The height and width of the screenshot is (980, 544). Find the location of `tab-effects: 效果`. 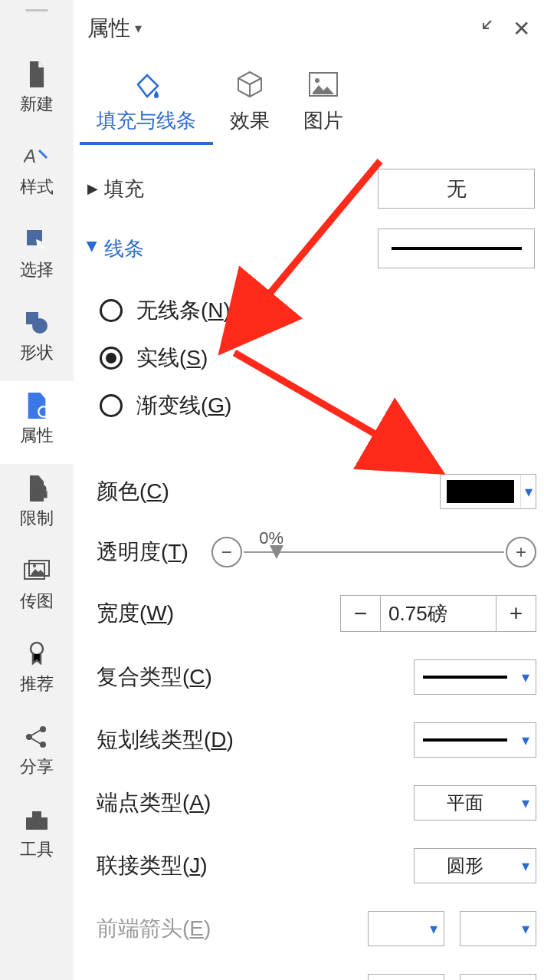

tab-effects: 效果 is located at coordinates (250, 106).